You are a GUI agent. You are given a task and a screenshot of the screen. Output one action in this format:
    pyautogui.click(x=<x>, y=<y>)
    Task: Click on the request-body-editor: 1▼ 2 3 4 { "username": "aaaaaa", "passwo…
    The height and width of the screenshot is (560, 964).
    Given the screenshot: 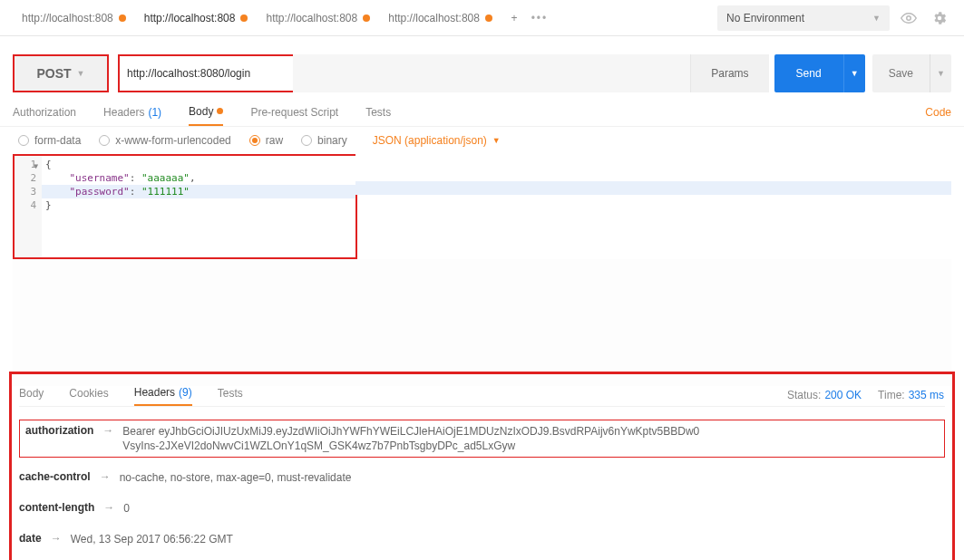 What is the action you would take?
    pyautogui.click(x=185, y=207)
    